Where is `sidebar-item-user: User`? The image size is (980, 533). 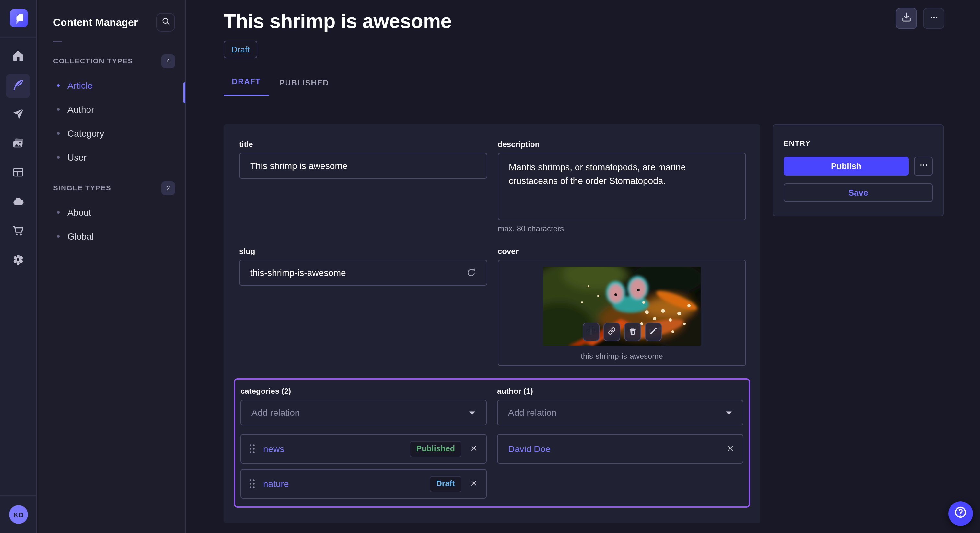
sidebar-item-user: User is located at coordinates (111, 157).